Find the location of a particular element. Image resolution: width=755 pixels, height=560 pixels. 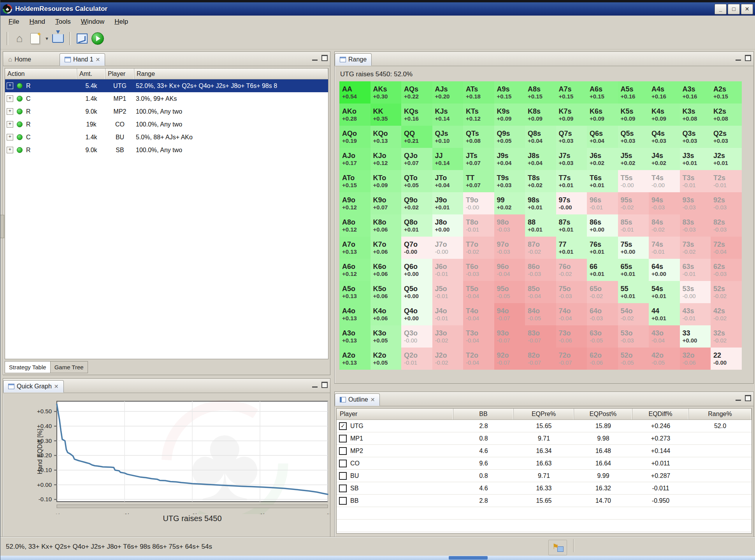

tab-hand-1: Hand 1 ✕ is located at coordinates (83, 60).